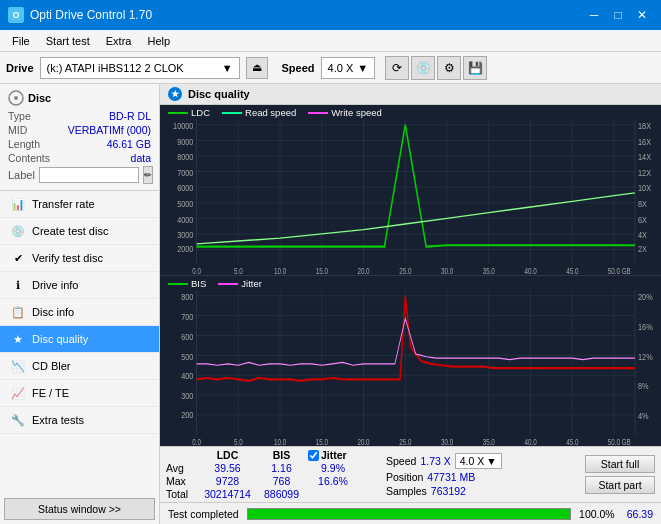  Describe the element at coordinates (410, 485) in the screenshot. I see `stats-section: Avg Max Total LDC 39.56 9728 30214714 BI…` at that location.